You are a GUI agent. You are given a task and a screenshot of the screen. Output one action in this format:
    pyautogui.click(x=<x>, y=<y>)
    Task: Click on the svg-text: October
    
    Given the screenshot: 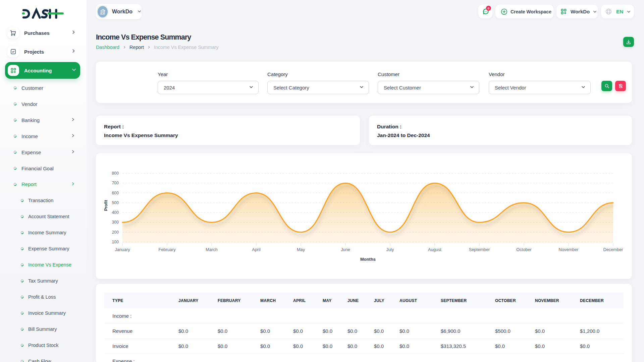 What is the action you would take?
    pyautogui.click(x=524, y=249)
    